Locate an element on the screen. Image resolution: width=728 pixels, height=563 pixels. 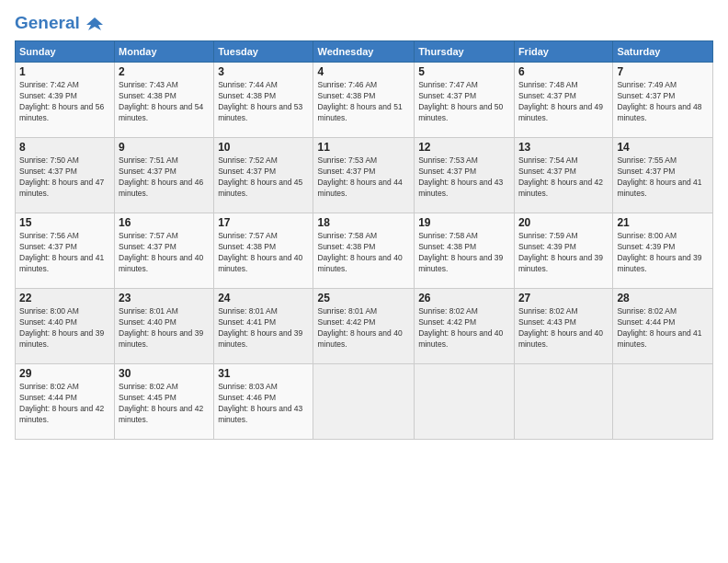
day-info: Sunrise: 7:56 AM Sunset: 4:37 PM Dayligh… is located at coordinates (64, 253).